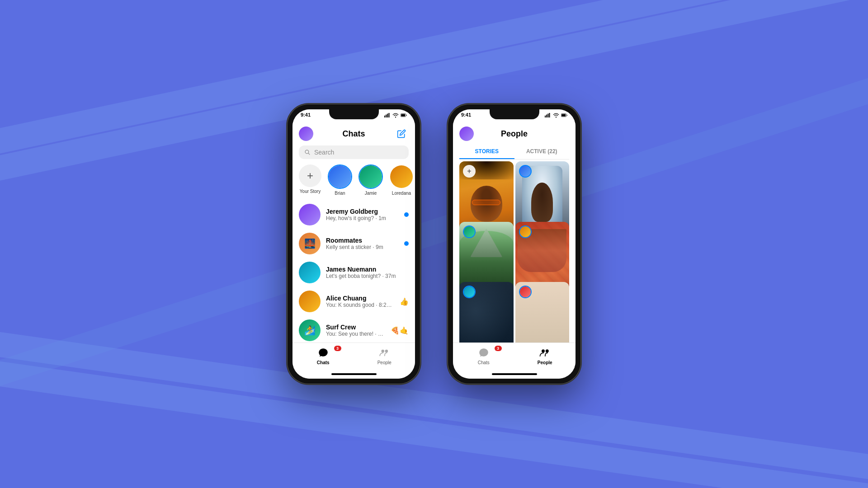  I want to click on nav-chats: 3 Chats, so click(323, 356).